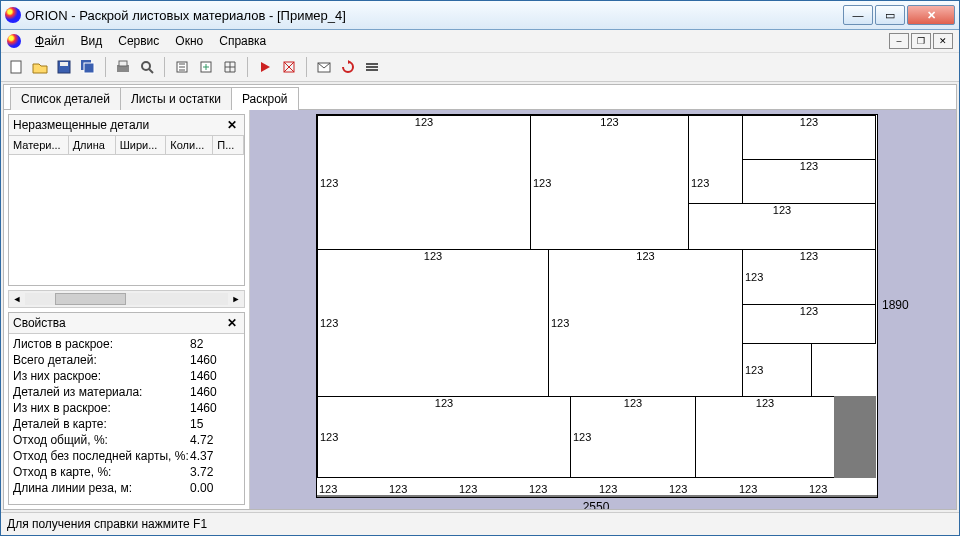 Image resolution: width=960 pixels, height=536 pixels. What do you see at coordinates (289, 67) in the screenshot?
I see `stop-icon` at bounding box center [289, 67].